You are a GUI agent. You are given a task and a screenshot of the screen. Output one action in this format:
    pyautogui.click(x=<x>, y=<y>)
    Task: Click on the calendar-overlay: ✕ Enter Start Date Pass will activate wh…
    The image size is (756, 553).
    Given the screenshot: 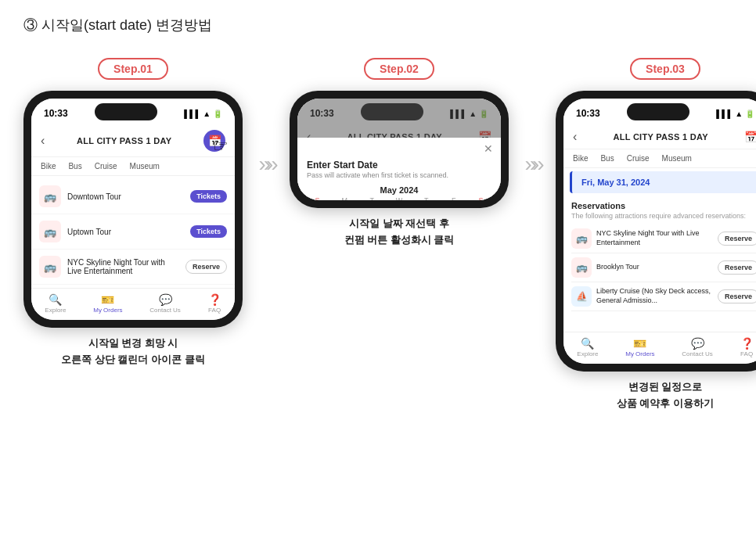 What is the action you would take?
    pyautogui.click(x=399, y=149)
    